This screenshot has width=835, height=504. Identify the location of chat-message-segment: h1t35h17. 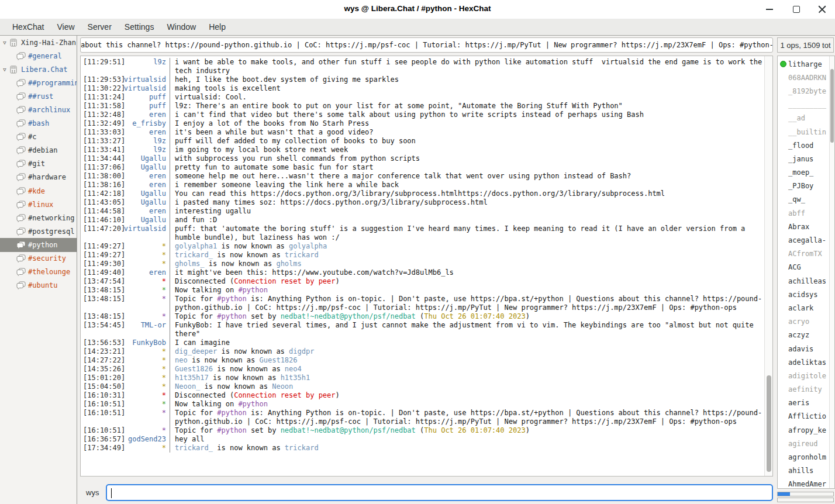
(192, 378).